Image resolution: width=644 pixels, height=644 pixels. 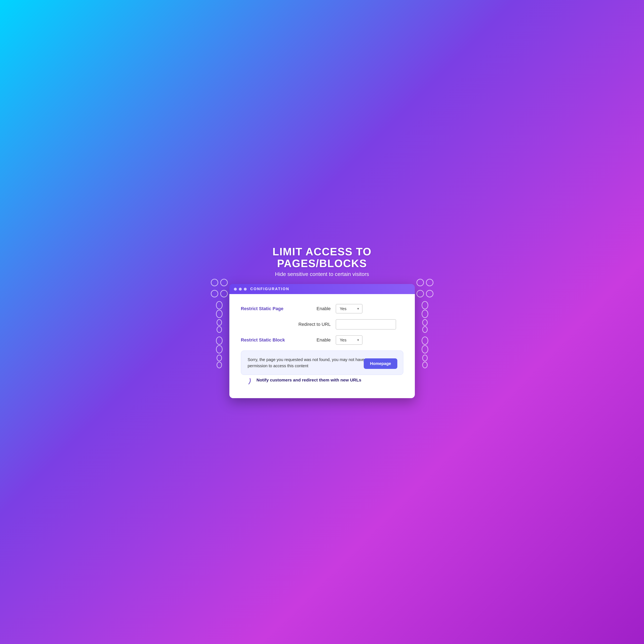 I want to click on header-section: LIMIT ACCESS TO PAGES/BLOCKS Hide sensit…, so click(x=322, y=262).